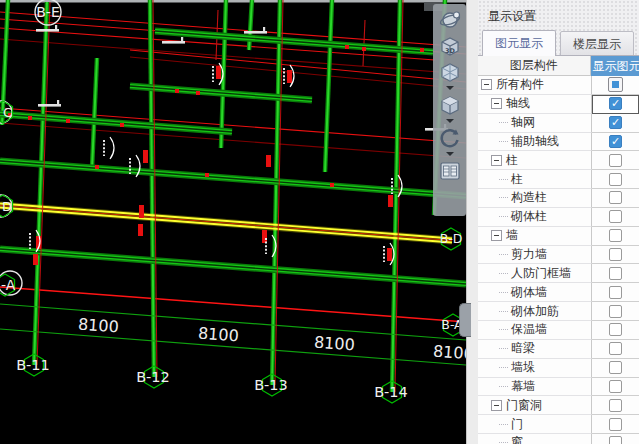  Describe the element at coordinates (450, 138) in the screenshot. I see `rotate-view-icon` at that location.